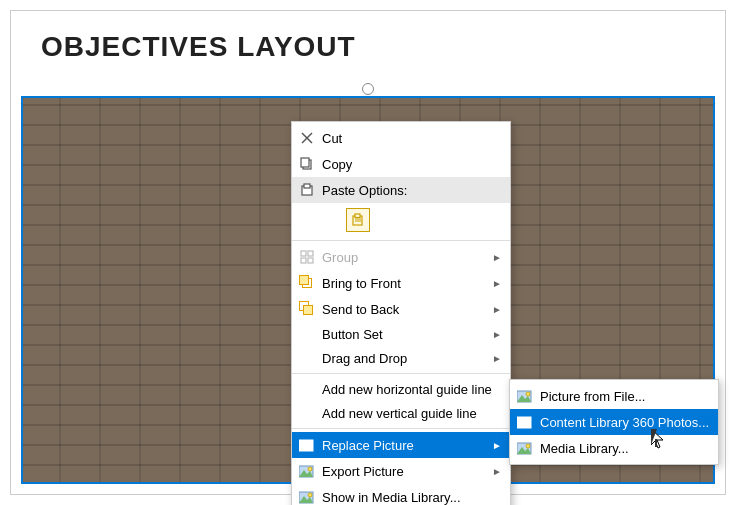  Describe the element at coordinates (401, 309) in the screenshot. I see `menu-item-send-to-back: Send to Back ►` at that location.